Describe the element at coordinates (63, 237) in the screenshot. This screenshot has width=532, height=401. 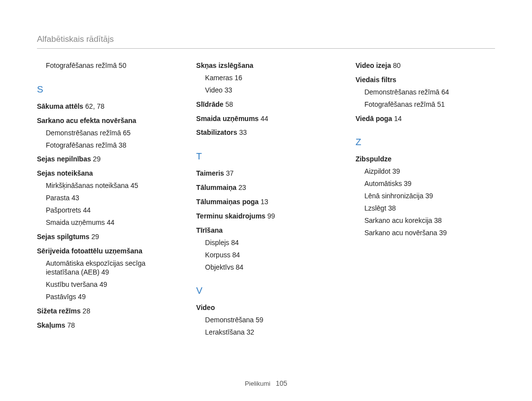
I see `entry-label: Sejas spilgtums` at that location.